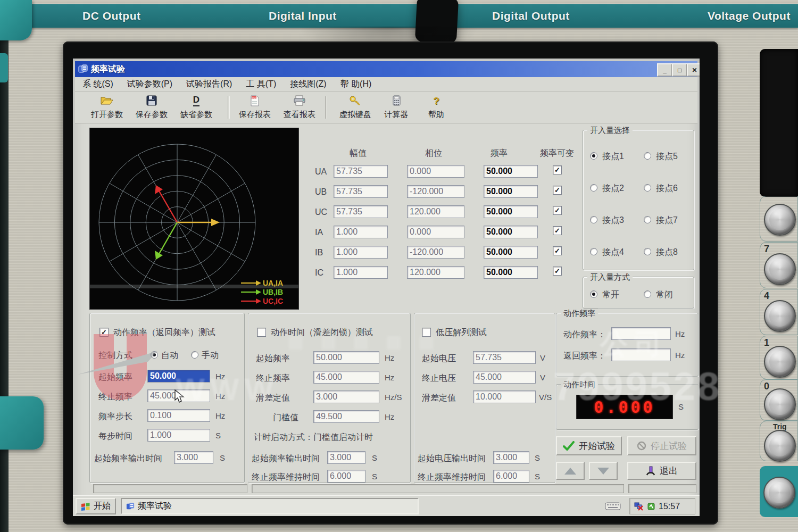  I want to click on ic-phase-field: 120.000, so click(436, 272).